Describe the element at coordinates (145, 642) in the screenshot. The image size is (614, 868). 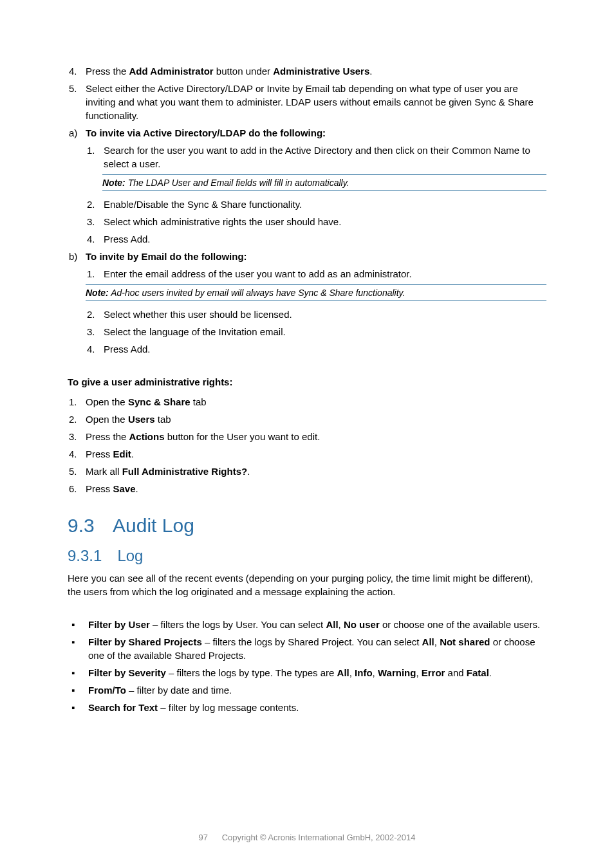
I see `text-bold: Filter by Shared Projects` at that location.